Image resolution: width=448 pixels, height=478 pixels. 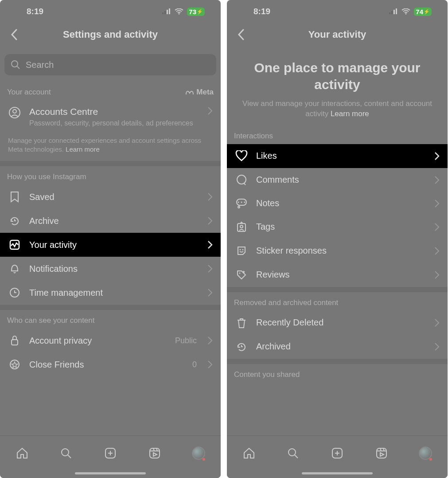 I want to click on bell-icon, so click(x=15, y=269).